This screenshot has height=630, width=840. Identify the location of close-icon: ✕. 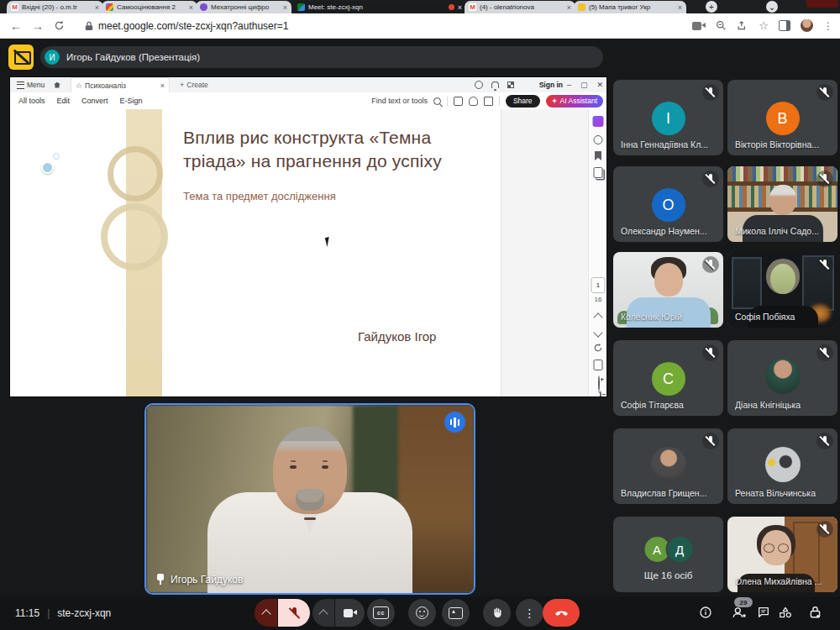
(600, 85).